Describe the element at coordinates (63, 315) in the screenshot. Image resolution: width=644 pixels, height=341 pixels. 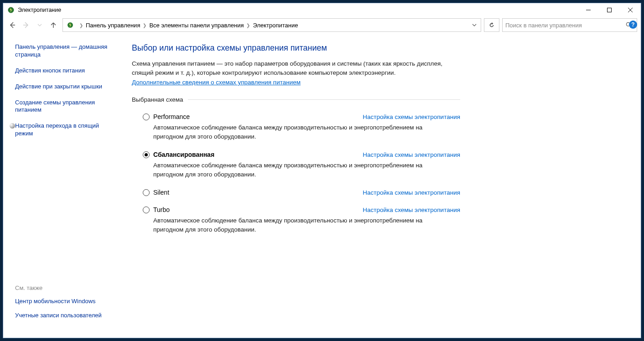
I see `see-also-user-accounts: Учетные записи пользователей` at that location.